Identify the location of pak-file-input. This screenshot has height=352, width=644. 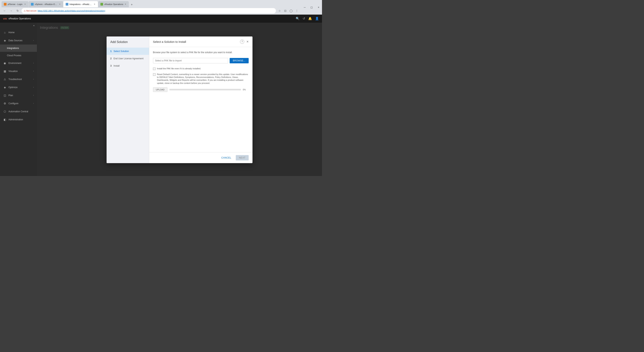
(190, 61).